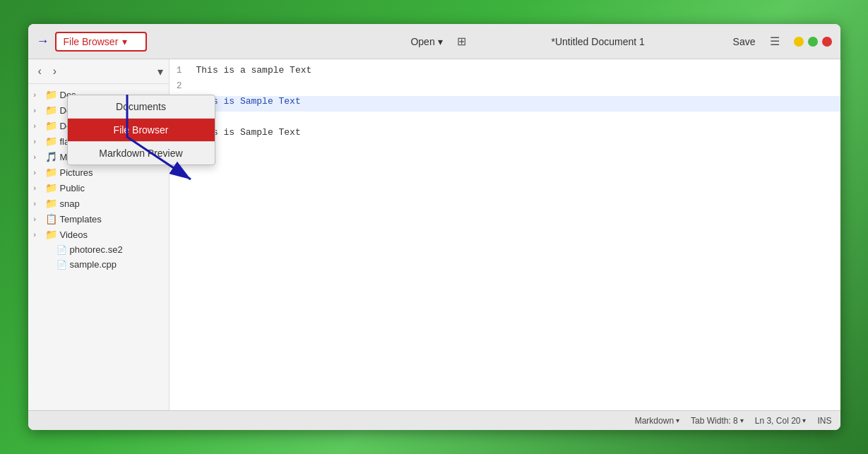 The height and width of the screenshot is (454, 868). What do you see at coordinates (804, 421) in the screenshot?
I see `cursor-chevron-icon: ▾` at bounding box center [804, 421].